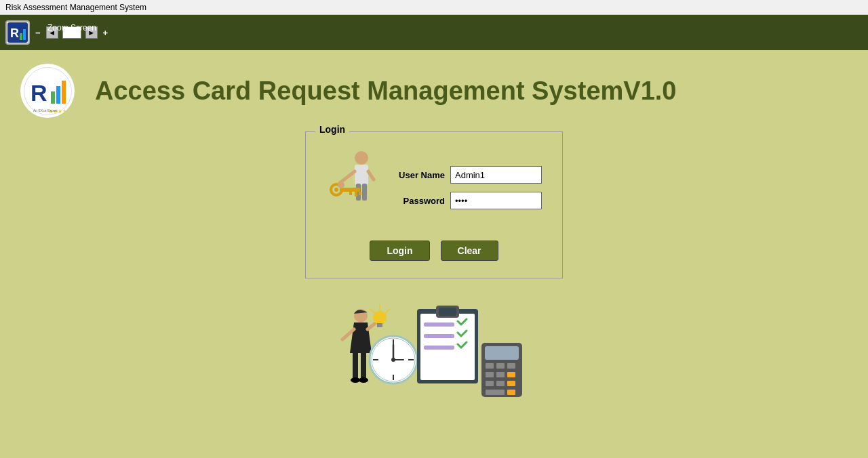 The image size is (868, 458). What do you see at coordinates (76, 7) in the screenshot?
I see `title-bar-text: Risk Assessment Management System` at bounding box center [76, 7].